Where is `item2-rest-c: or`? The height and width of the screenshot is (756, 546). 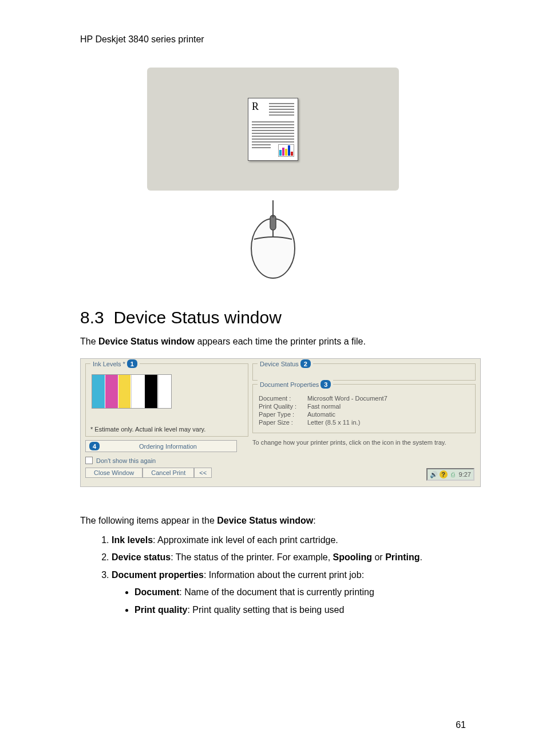 item2-rest-c: or is located at coordinates (379, 557).